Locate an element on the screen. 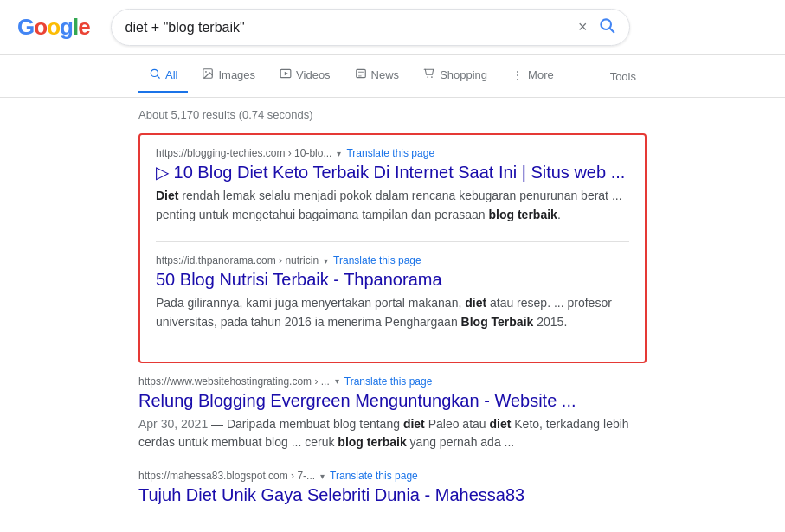  tab-shopping-label: Shopping is located at coordinates (464, 74).